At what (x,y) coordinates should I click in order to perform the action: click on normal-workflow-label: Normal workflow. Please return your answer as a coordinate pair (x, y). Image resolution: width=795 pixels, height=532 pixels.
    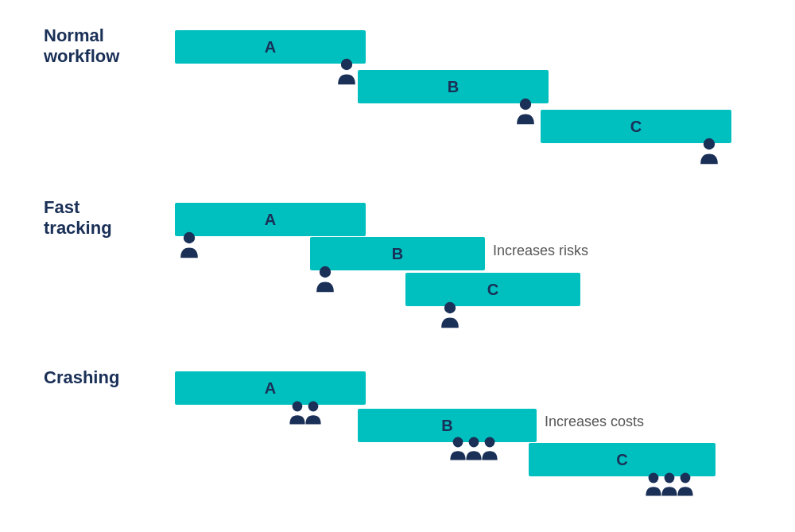
    Looking at the image, I should click on (81, 46).